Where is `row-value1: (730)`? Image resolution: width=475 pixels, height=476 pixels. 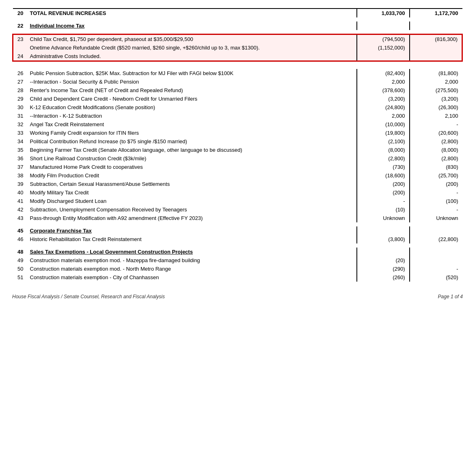 row-value1: (730) is located at coordinates (383, 167).